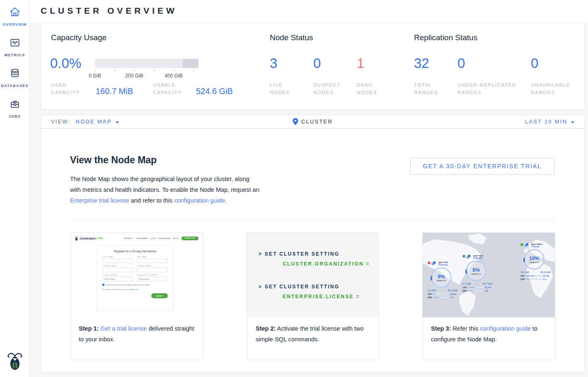  I want to click on node-map-description: The Node Map shows the geographical layo…, so click(166, 190).